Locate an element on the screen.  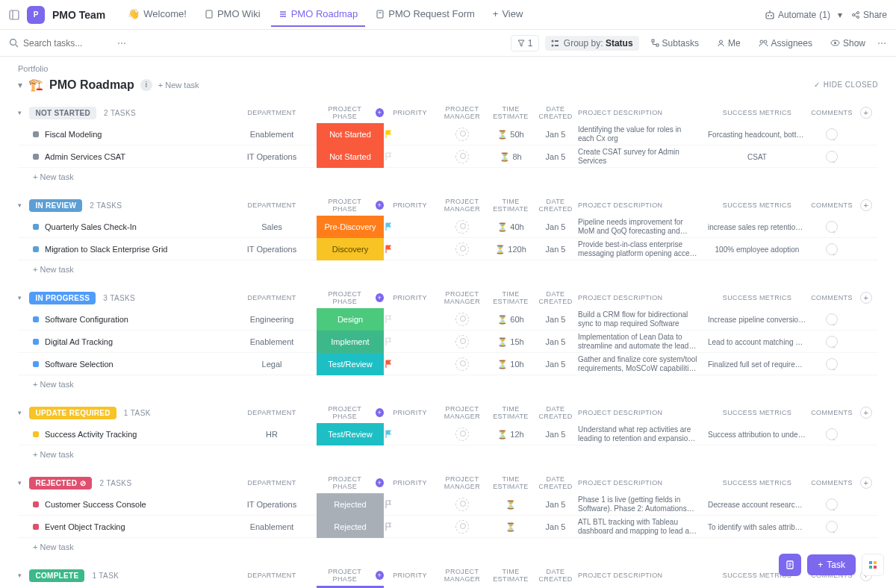
estimate-cell: ⏳ 10h is located at coordinates (511, 364).